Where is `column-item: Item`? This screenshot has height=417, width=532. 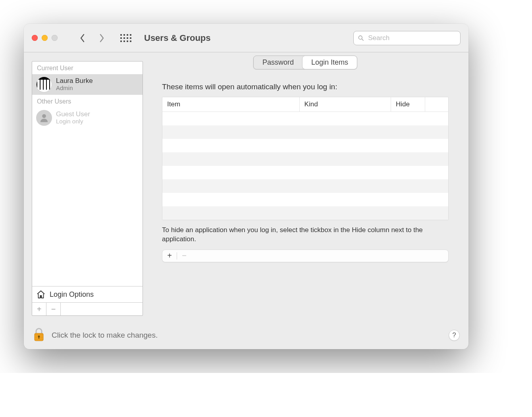 column-item: Item is located at coordinates (231, 104).